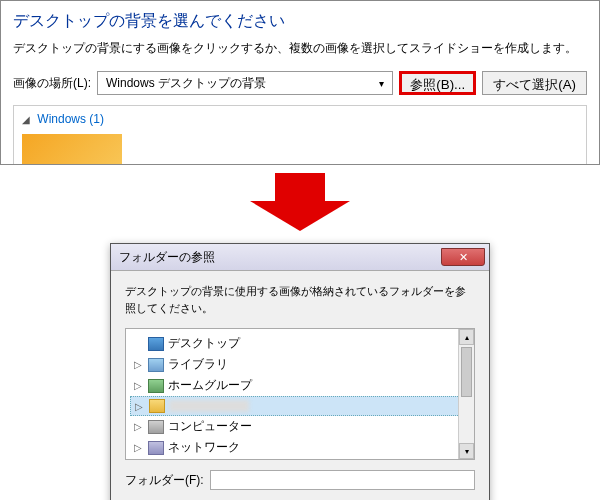 This screenshot has height=500, width=600. What do you see at coordinates (167, 258) in the screenshot?
I see `dialog-title: フォルダーの参照` at bounding box center [167, 258].